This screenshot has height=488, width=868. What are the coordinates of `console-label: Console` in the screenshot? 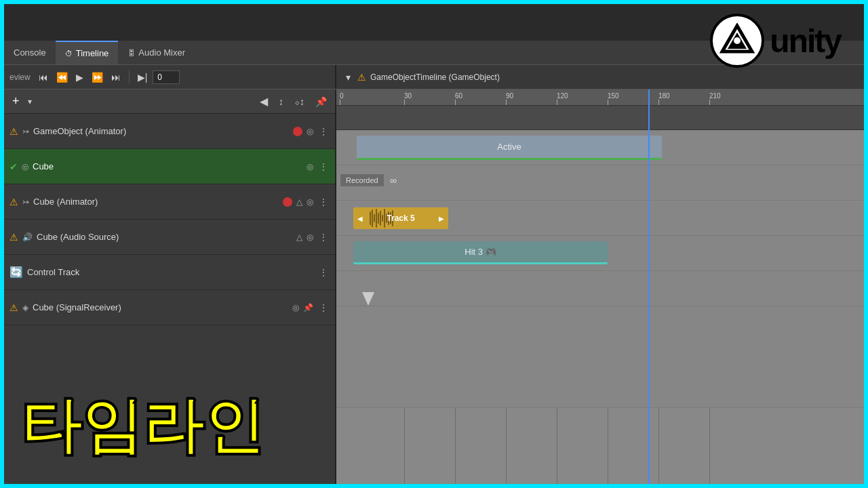 It's located at (30, 53).